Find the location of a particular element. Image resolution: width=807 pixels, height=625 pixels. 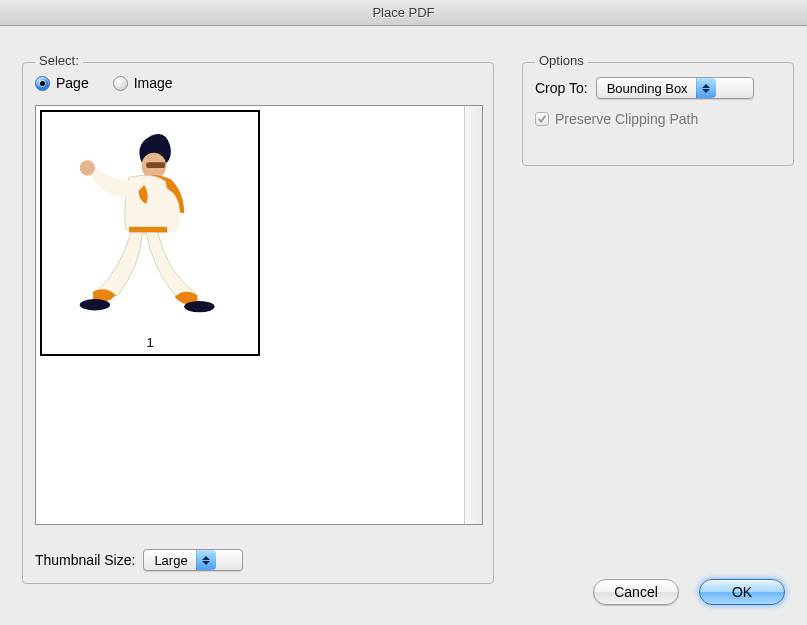

cancel-button: Cancel is located at coordinates (636, 592).